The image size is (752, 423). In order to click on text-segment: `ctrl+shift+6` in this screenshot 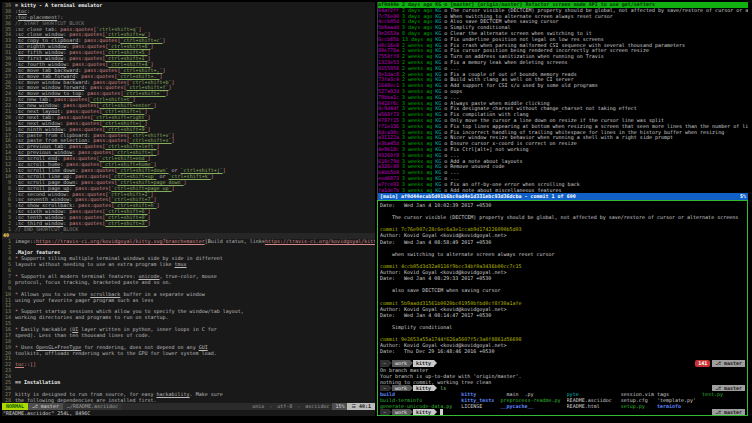, I will do `click(126, 212)`.